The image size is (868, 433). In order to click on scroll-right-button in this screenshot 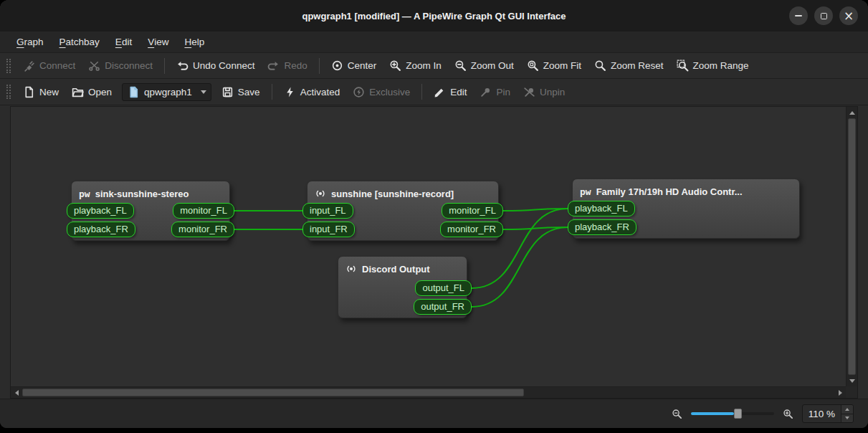, I will do `click(840, 393)`.